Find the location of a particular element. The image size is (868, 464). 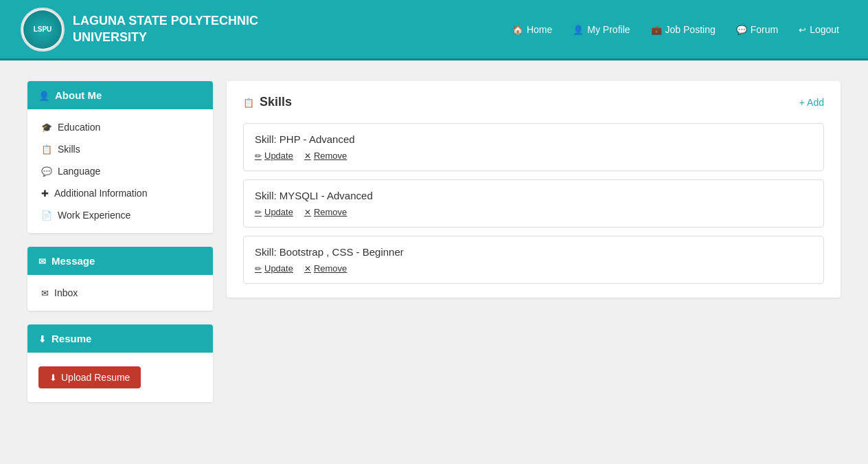

resume-icon is located at coordinates (43, 338).